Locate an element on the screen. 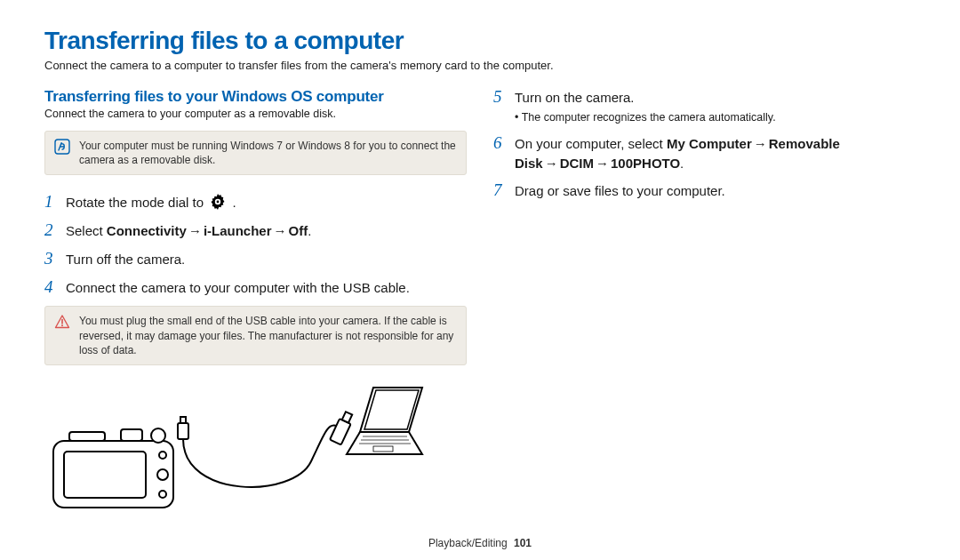 This screenshot has width=960, height=560. info-icon is located at coordinates (62, 147).